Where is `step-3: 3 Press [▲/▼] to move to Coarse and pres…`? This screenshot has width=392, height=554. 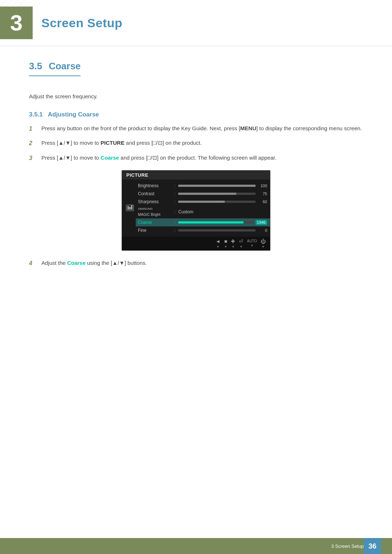 step-3: 3 Press [▲/▼] to move to Coarse and pres… is located at coordinates (196, 158).